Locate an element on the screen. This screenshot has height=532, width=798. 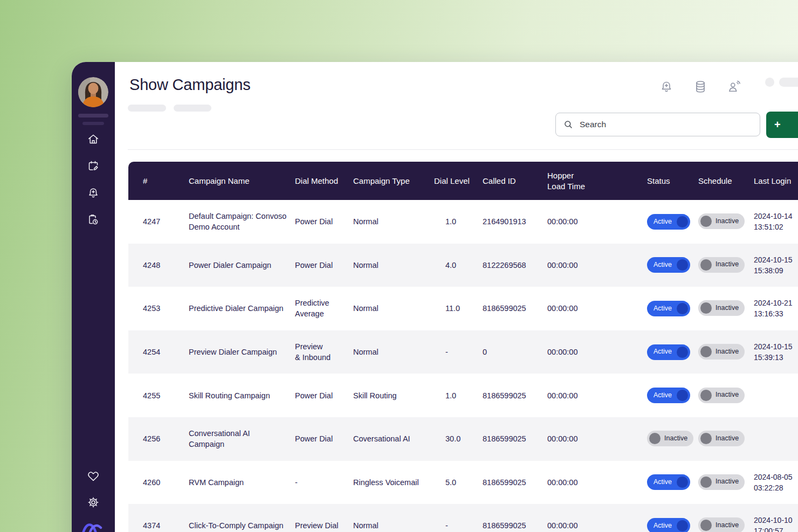
last-login-time: 17:00:57 is located at coordinates (776, 529).